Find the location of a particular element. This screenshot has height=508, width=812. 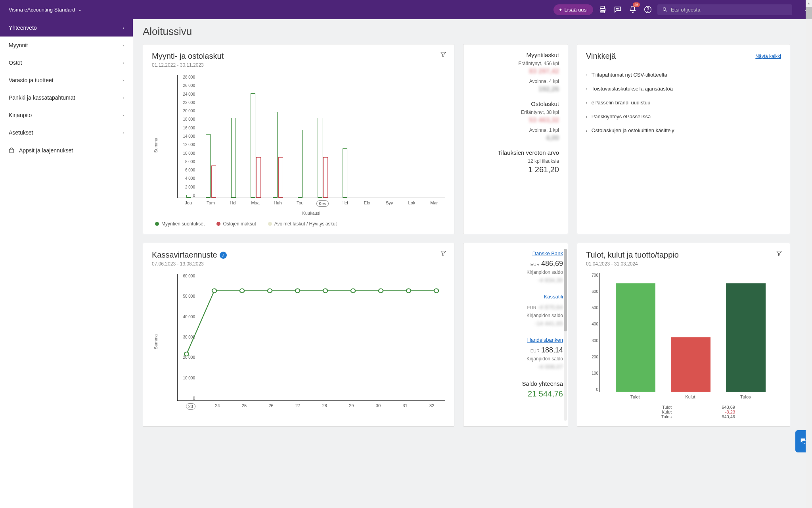

x-tick: Kes is located at coordinates (322, 202).